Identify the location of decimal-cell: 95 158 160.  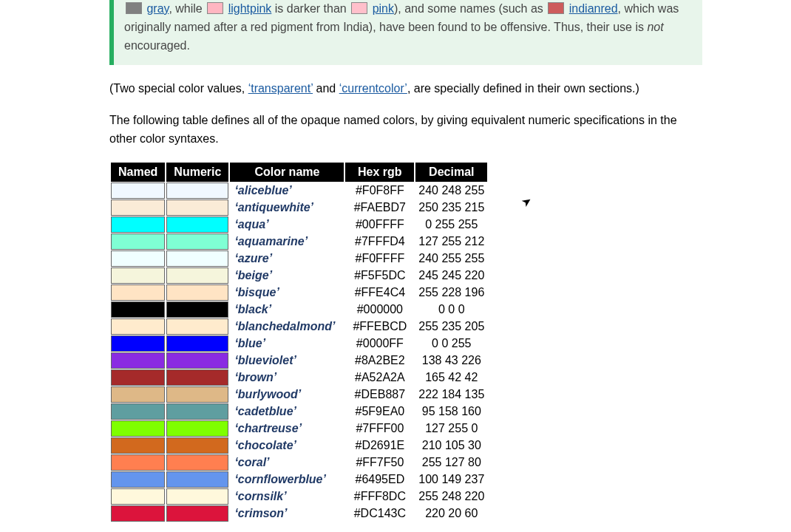
(451, 412).